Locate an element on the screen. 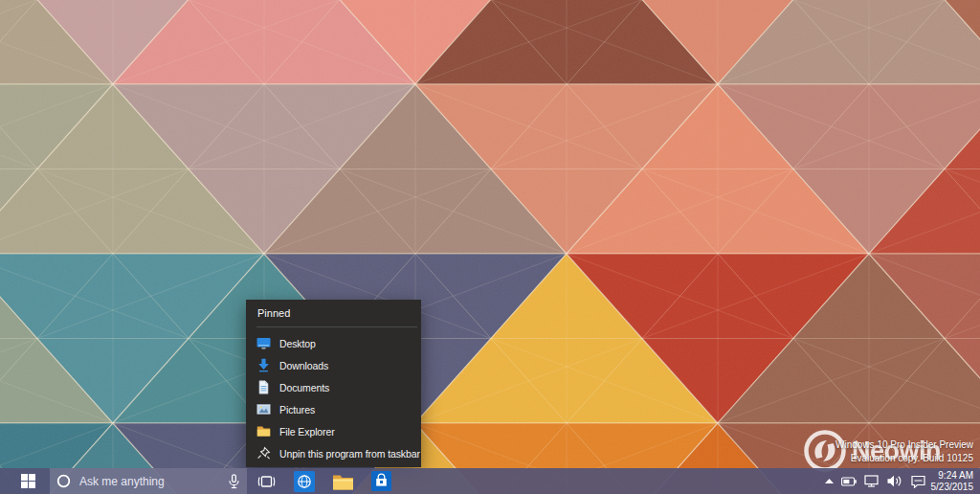 This screenshot has height=494, width=980. jumplist-item-documents: Documents is located at coordinates (333, 387).